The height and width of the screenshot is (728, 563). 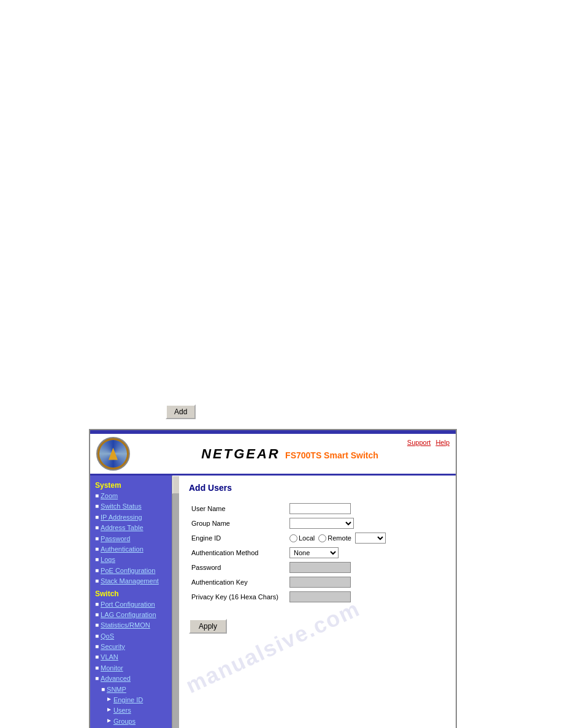 I want to click on sidebar-link-groups: Groups, so click(x=124, y=722).